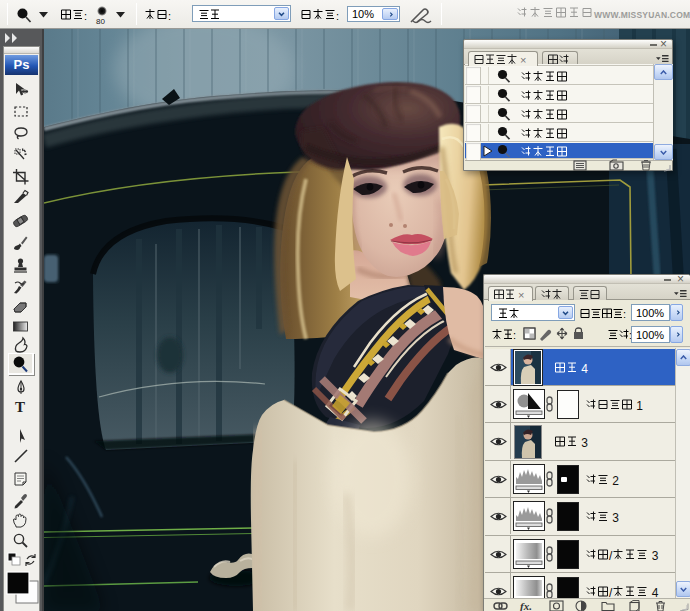 This screenshot has height=611, width=690. Describe the element at coordinates (20, 407) in the screenshot. I see `svg-text: T` at that location.